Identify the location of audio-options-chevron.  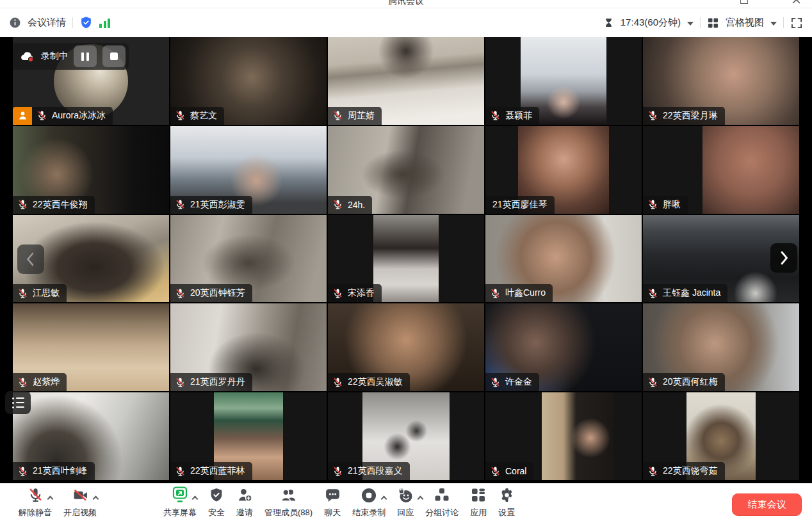
(50, 499).